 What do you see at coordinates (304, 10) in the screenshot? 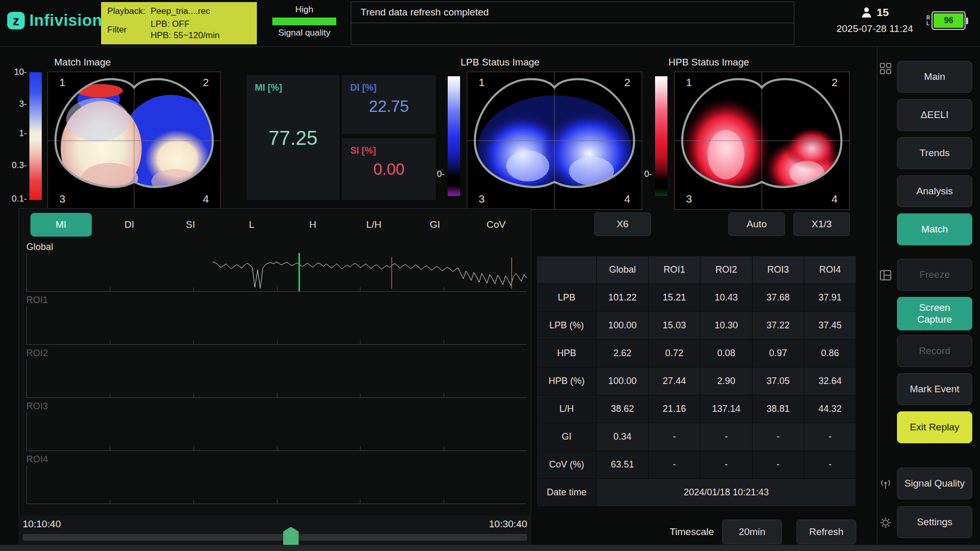
I see `signal-quality-level: High` at bounding box center [304, 10].